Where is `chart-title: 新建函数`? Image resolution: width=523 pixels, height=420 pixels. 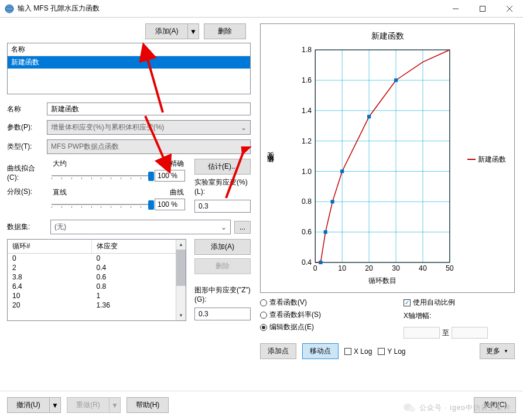
chart-title: 新建函数 is located at coordinates (388, 36).